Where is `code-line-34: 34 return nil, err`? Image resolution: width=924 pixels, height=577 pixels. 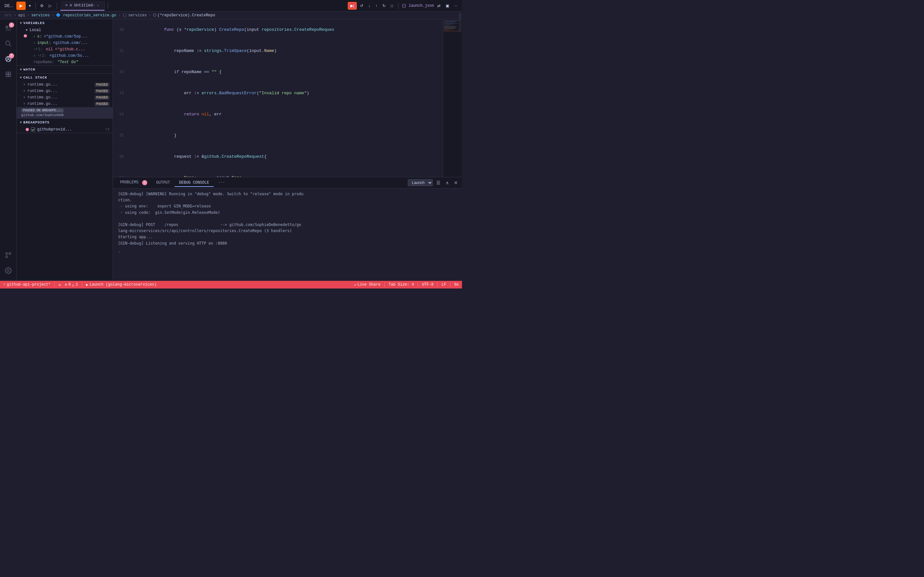
code-line-34: 34 return nil, err is located at coordinates (278, 114).